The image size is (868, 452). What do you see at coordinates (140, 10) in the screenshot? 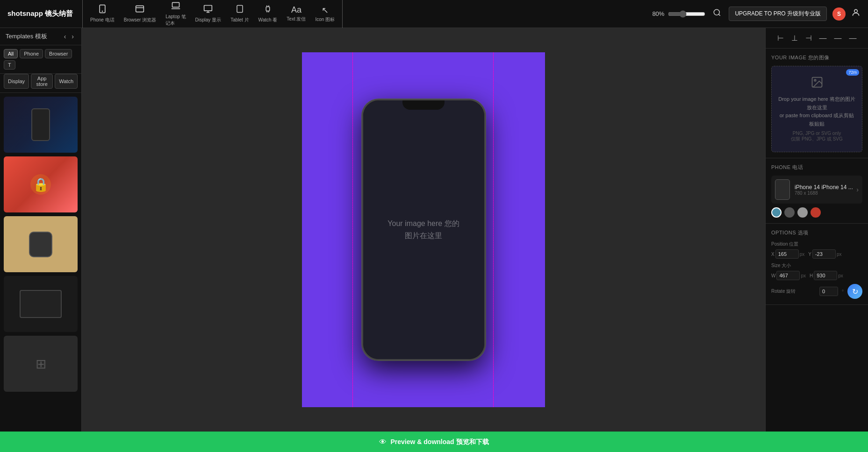
I see `browser-icon` at bounding box center [140, 10].